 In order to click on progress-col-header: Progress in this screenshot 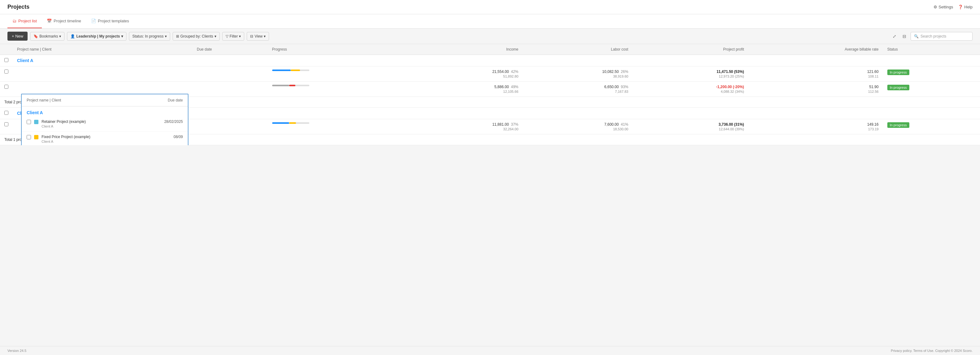, I will do `click(340, 50)`.